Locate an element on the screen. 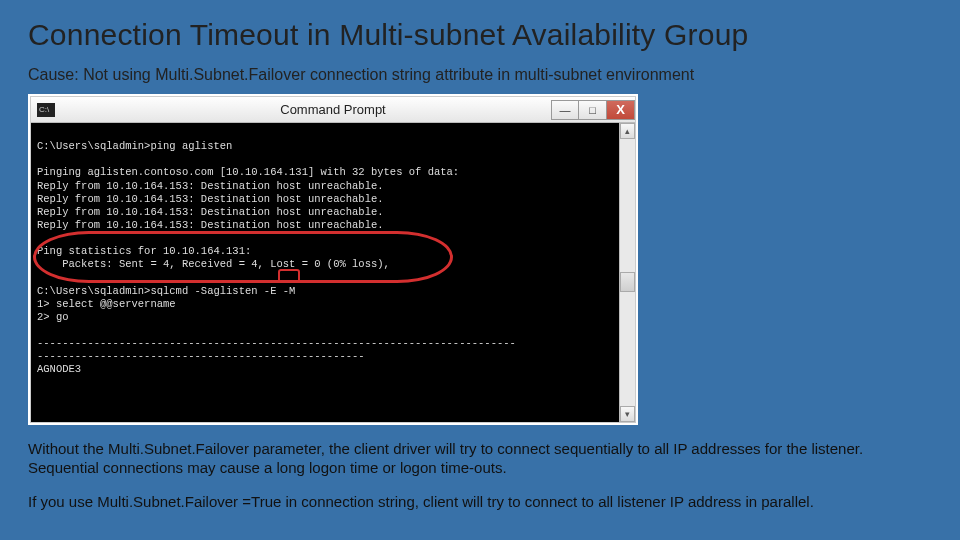  slide-title: Connection Timeout in Multi-subnet Avail… is located at coordinates (480, 35).